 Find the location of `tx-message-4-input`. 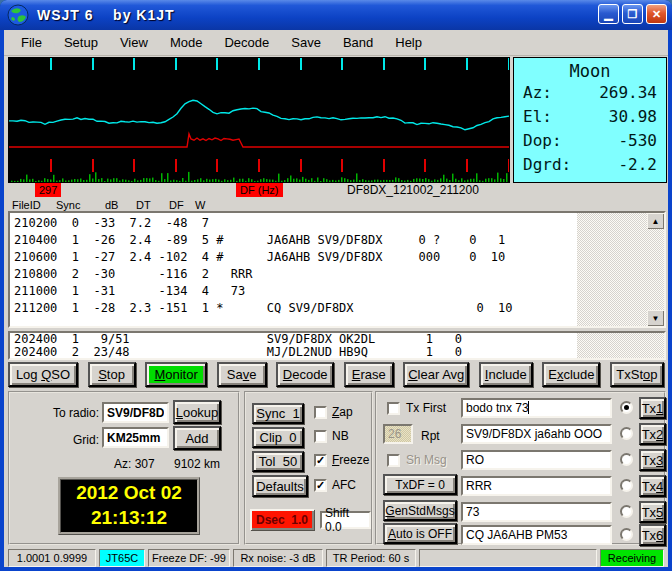

tx-message-4-input is located at coordinates (536, 486).